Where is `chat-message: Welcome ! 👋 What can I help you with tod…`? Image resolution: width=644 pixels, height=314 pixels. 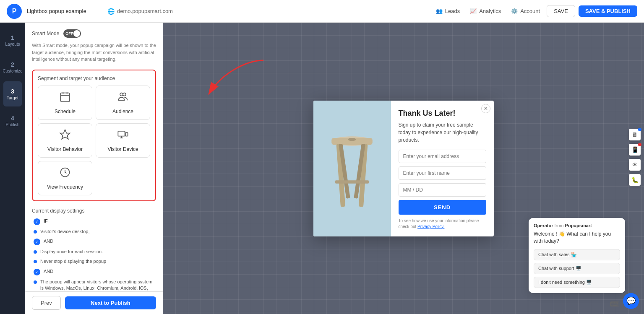
chat-message: Welcome ! 👋 What can I help you with tod… is located at coordinates (577, 238).